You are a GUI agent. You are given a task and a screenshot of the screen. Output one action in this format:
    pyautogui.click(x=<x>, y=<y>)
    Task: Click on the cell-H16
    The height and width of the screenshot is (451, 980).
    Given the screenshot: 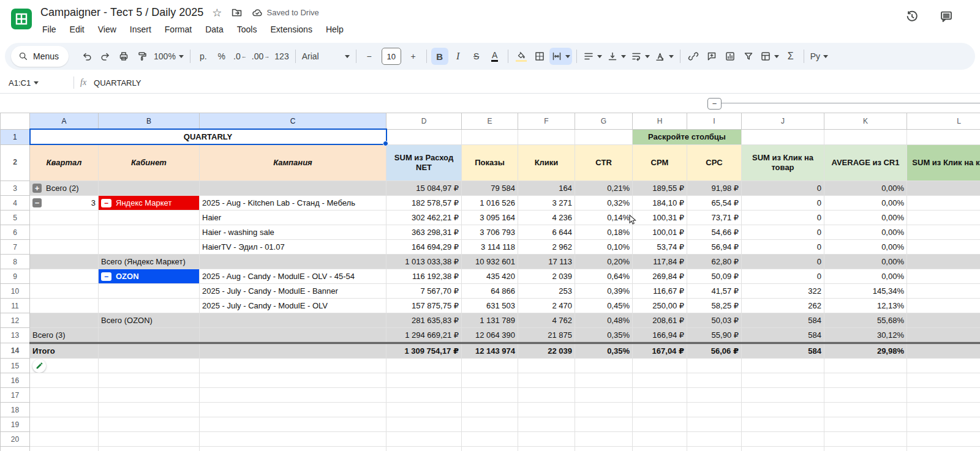 What is the action you would take?
    pyautogui.click(x=660, y=381)
    